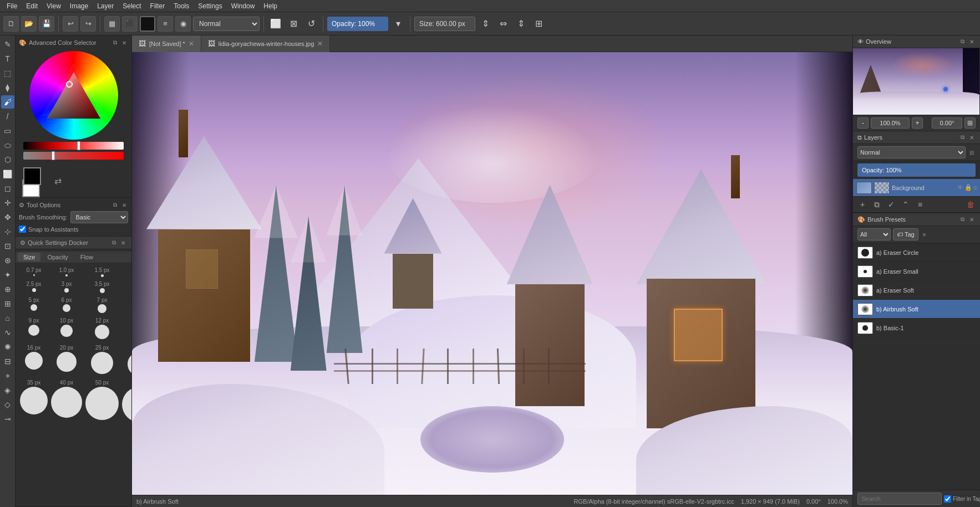 This screenshot has width=980, height=507. What do you see at coordinates (112, 24) in the screenshot?
I see `brush-texture-button: ▦` at bounding box center [112, 24].